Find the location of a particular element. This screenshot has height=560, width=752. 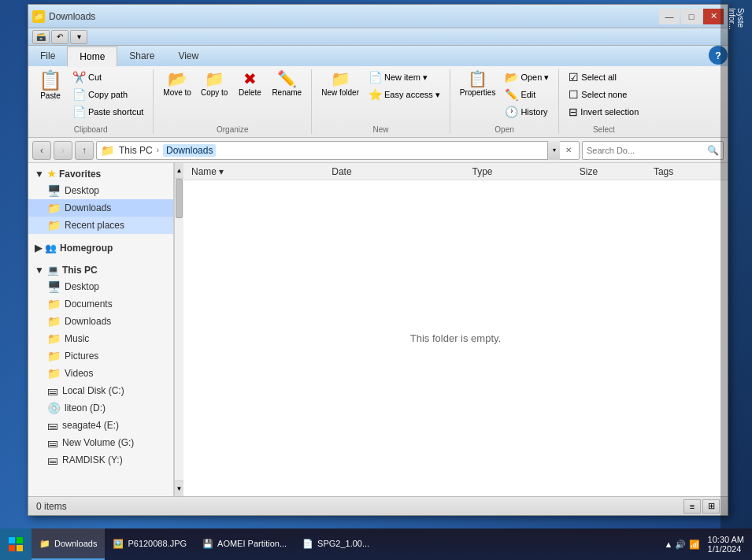

qa-undo-button: ↶ is located at coordinates (60, 37).